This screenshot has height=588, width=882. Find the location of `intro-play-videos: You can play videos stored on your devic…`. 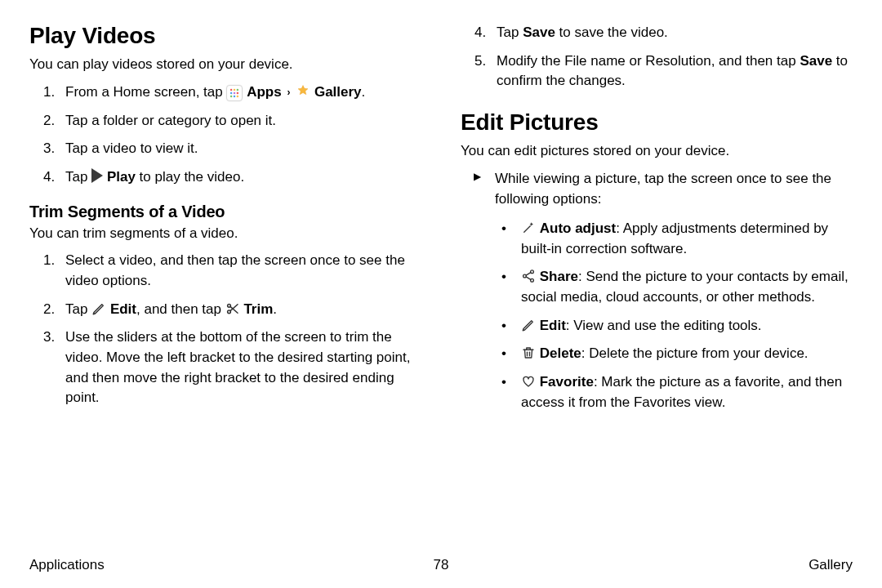

intro-play-videos: You can play videos stored on your devic… is located at coordinates (225, 65).